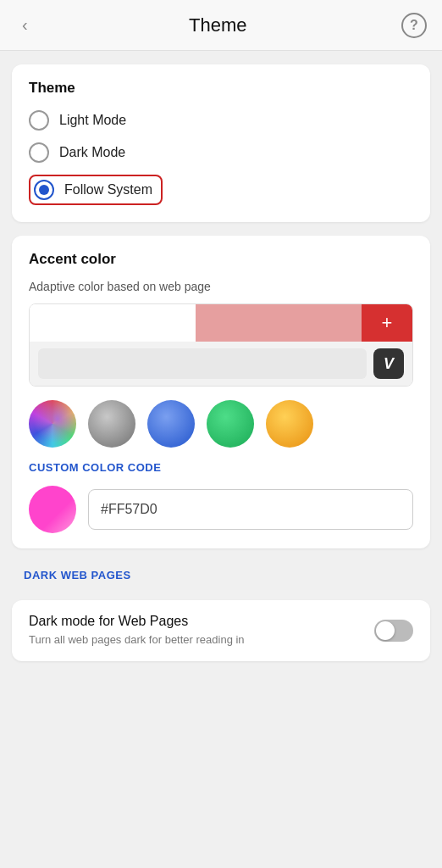 The width and height of the screenshot is (442, 868). I want to click on tab-new-button: +, so click(387, 323).